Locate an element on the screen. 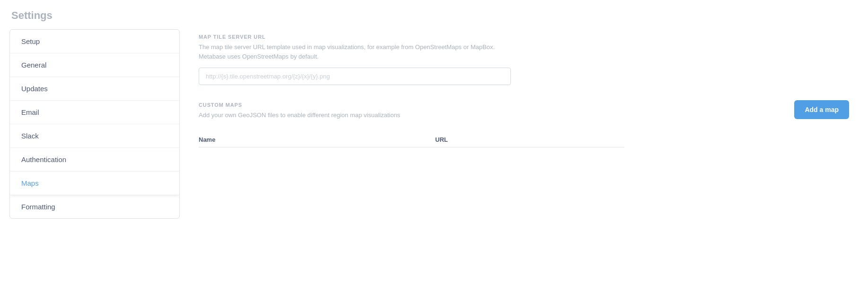 The image size is (868, 284). custom-maps-section: CUSTOM MAPS Add your own GeoJSON files t… is located at coordinates (524, 125).